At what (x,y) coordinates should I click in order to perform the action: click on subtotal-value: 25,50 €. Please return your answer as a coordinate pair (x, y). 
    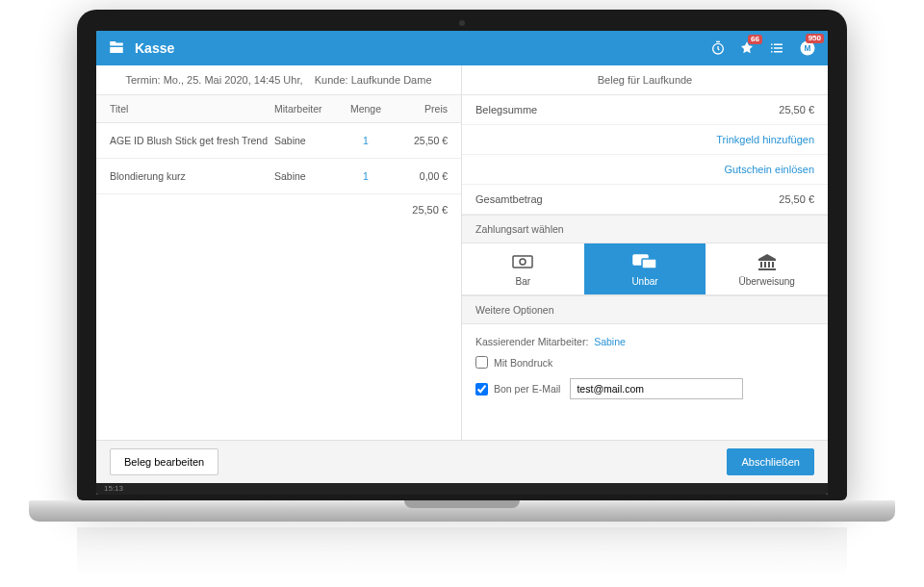
    Looking at the image, I should click on (797, 110).